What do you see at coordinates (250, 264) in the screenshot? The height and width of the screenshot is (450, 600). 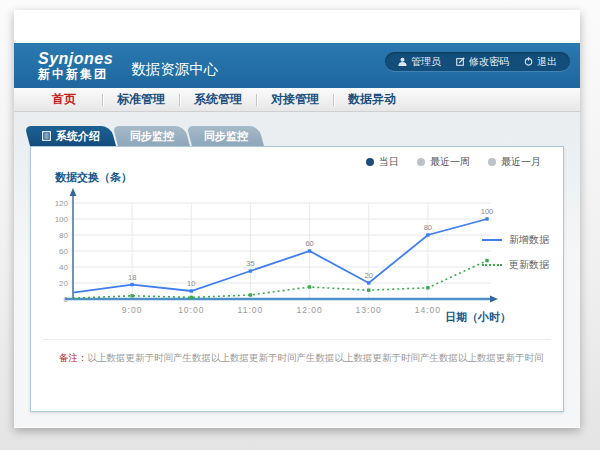 I see `svg-text: 35` at bounding box center [250, 264].